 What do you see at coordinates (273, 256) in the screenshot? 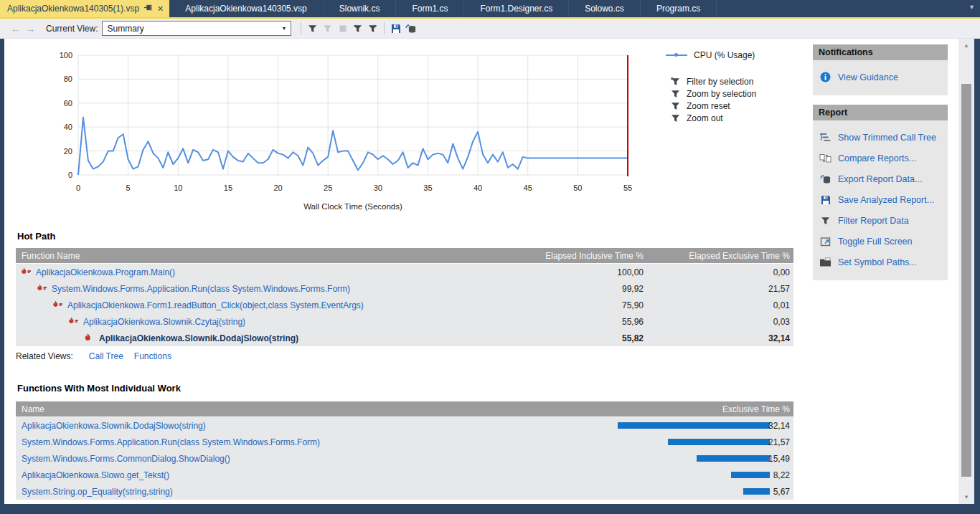
I see `column-function-name: Function Name` at bounding box center [273, 256].